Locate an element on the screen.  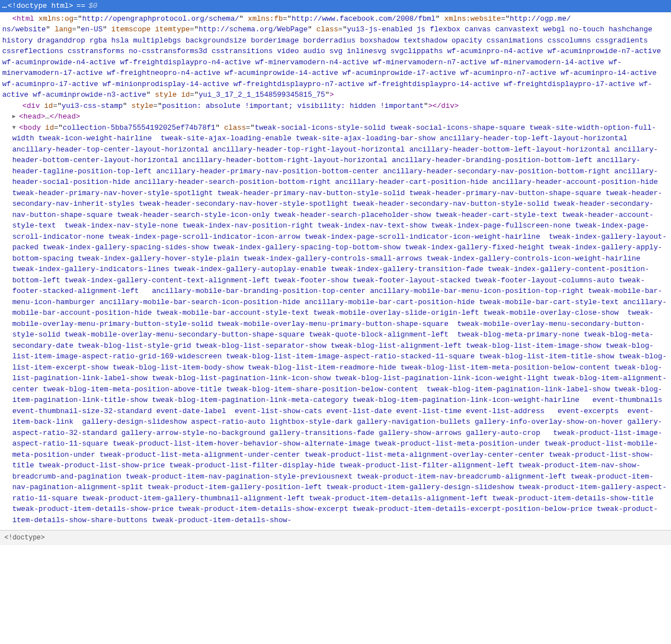
html-attrs-cont: ns/website" lang="en-US" itemscope itemt… is located at coordinates (336, 63).